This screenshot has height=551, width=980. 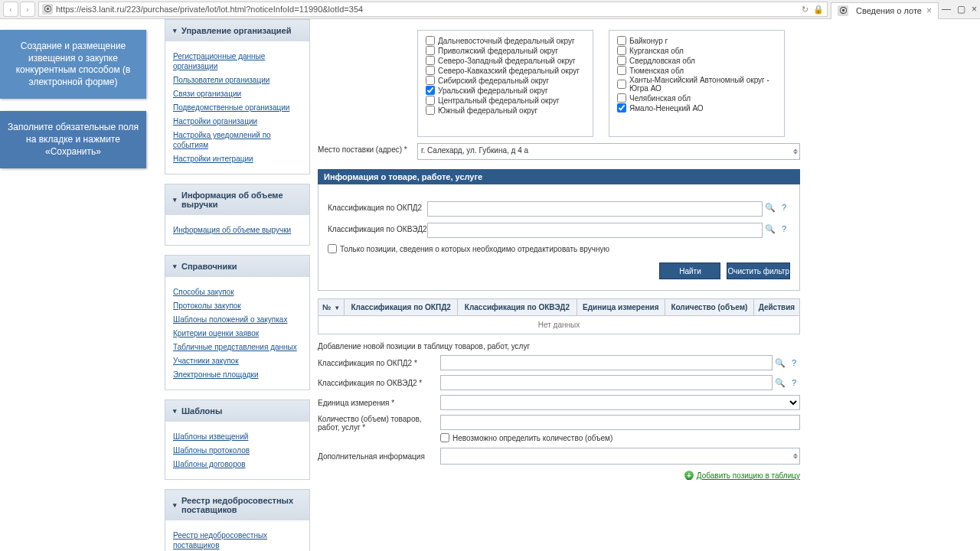 I want to click on close-icon: ×, so click(x=929, y=11).